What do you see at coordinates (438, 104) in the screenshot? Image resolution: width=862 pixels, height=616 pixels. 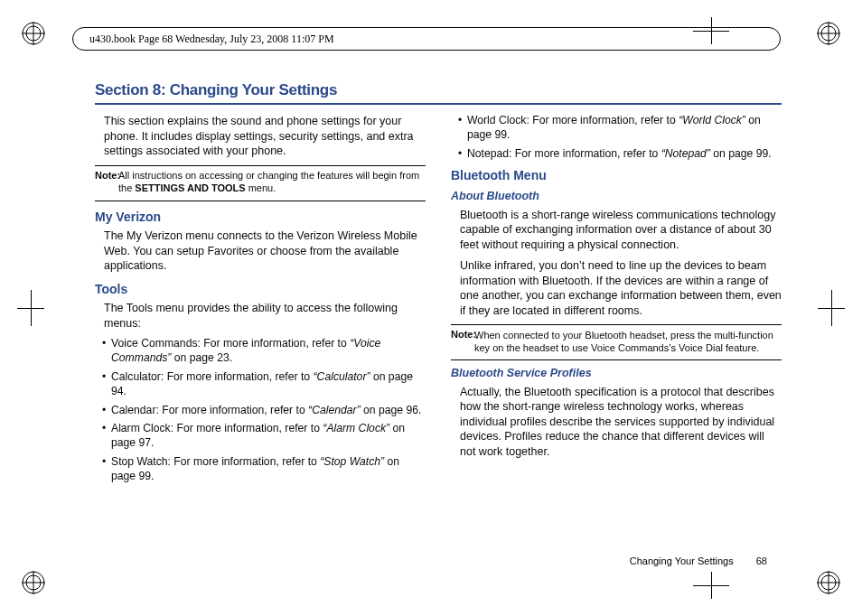 I see `section-rule` at bounding box center [438, 104].